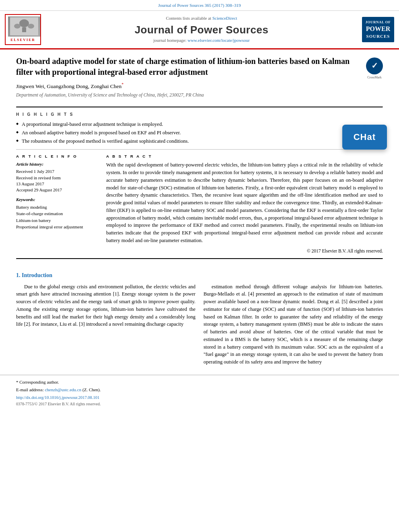  I want to click on article-history-label: Article history:, so click(56, 164).